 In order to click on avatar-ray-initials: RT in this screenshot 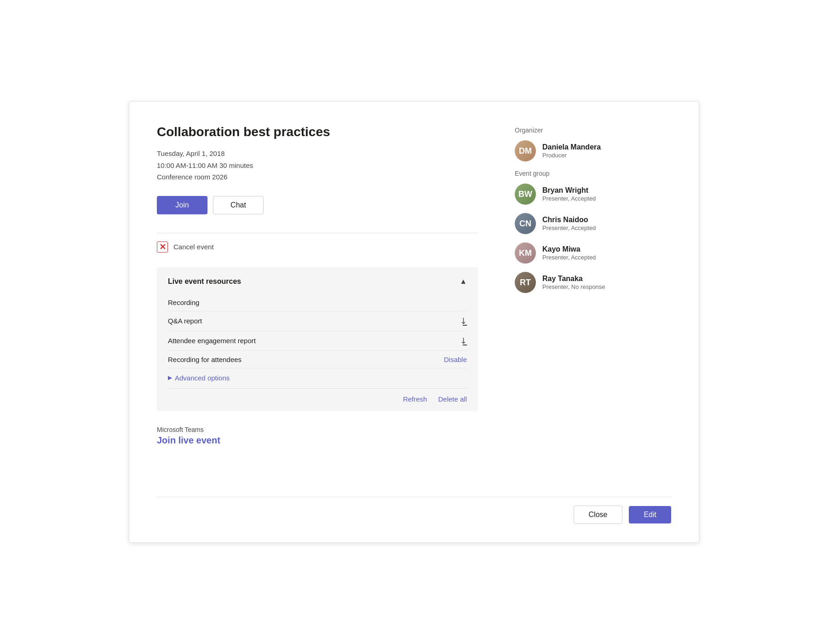, I will do `click(525, 282)`.